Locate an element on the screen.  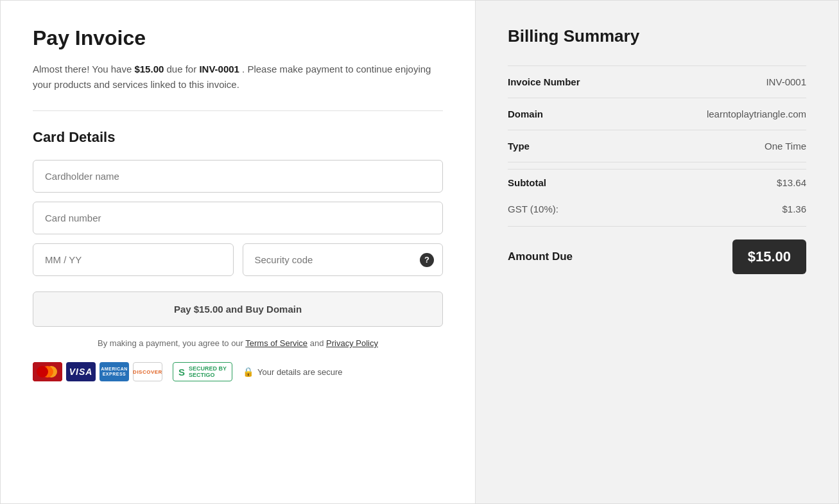
help-icon: ? is located at coordinates (427, 260).